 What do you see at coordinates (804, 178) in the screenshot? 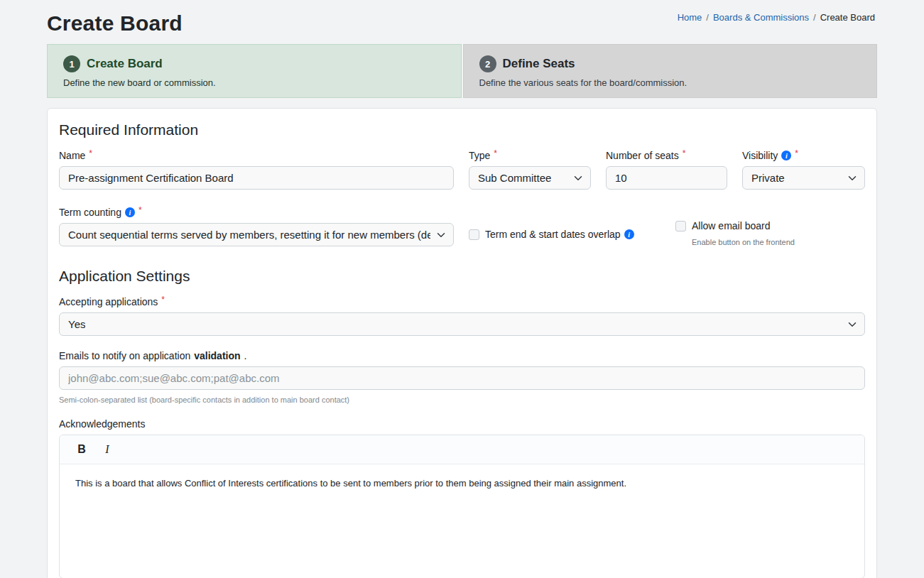
I see `visibility-select: Private` at bounding box center [804, 178].